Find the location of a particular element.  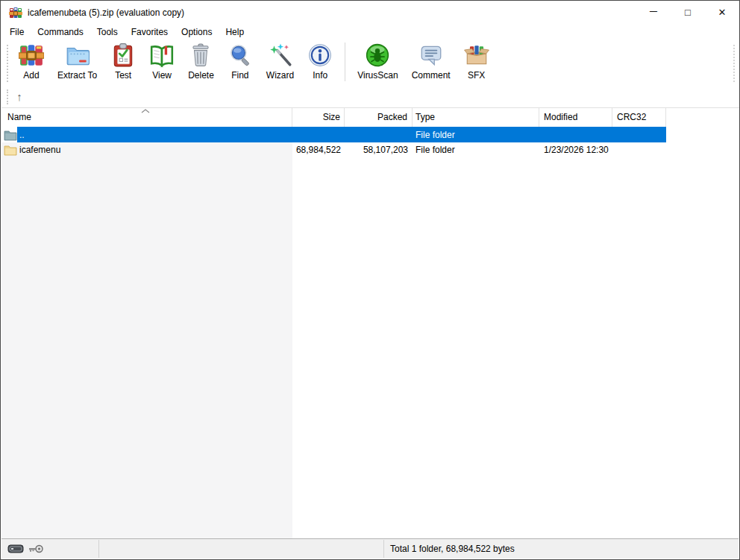

column-header-row: NameSizePackedTypeModifiedCRC32 is located at coordinates (371, 118).